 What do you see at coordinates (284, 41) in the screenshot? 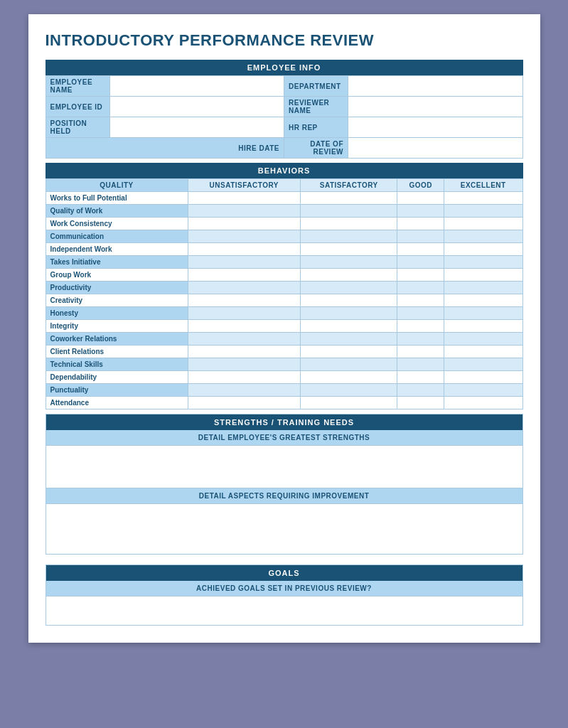
I see `page-title: INTRODUCTORY PERFORMANCE REVIEW` at bounding box center [284, 41].